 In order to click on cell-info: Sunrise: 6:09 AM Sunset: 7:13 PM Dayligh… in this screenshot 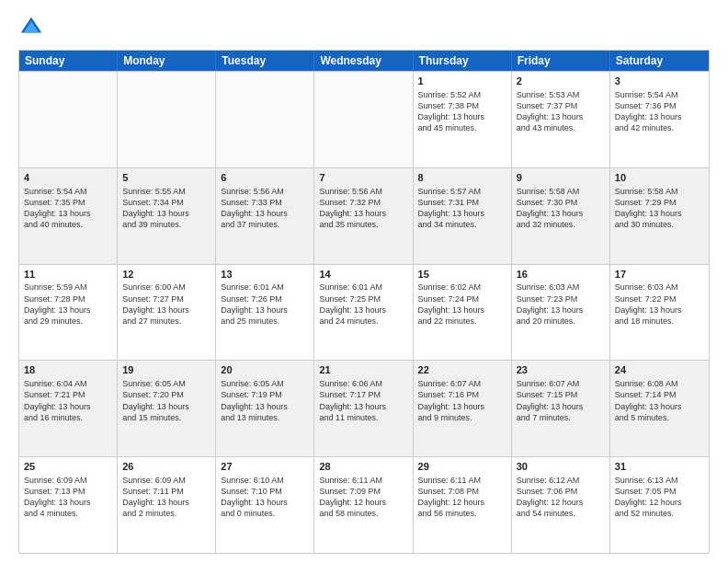, I will do `click(68, 497)`.